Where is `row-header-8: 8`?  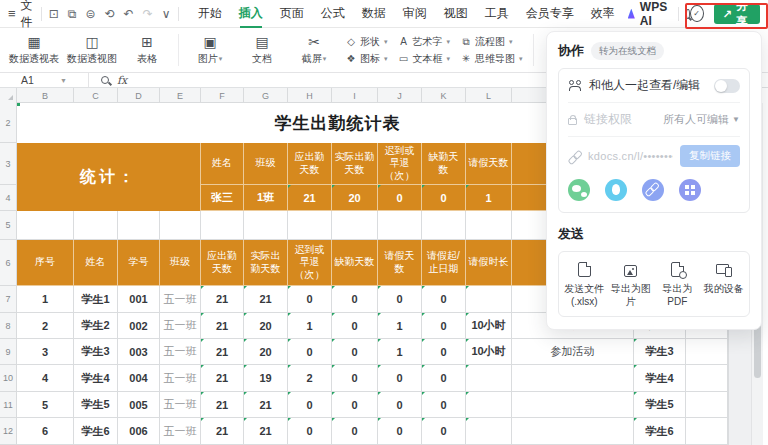
row-header-8: 8 is located at coordinates (8, 326).